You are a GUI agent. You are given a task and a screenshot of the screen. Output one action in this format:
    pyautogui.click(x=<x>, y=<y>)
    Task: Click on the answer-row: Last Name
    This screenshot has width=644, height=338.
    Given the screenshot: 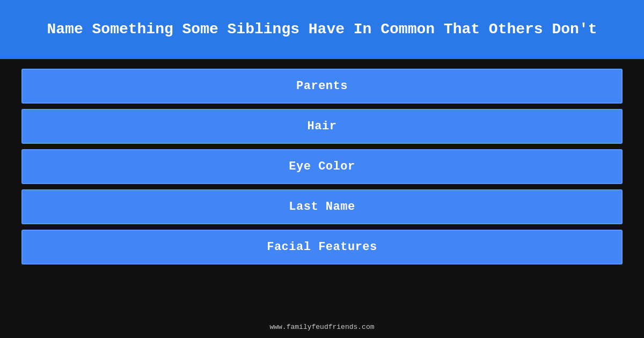 What is the action you would take?
    pyautogui.click(x=322, y=207)
    